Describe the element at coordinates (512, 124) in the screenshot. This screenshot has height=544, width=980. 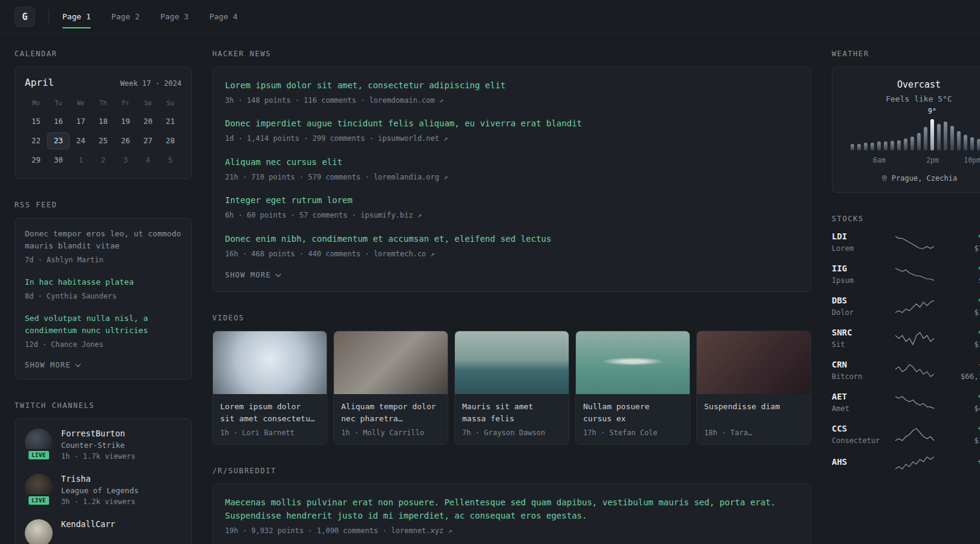
I see `hn-item-title: Donec imperdiet augue tincidunt felis al…` at that location.